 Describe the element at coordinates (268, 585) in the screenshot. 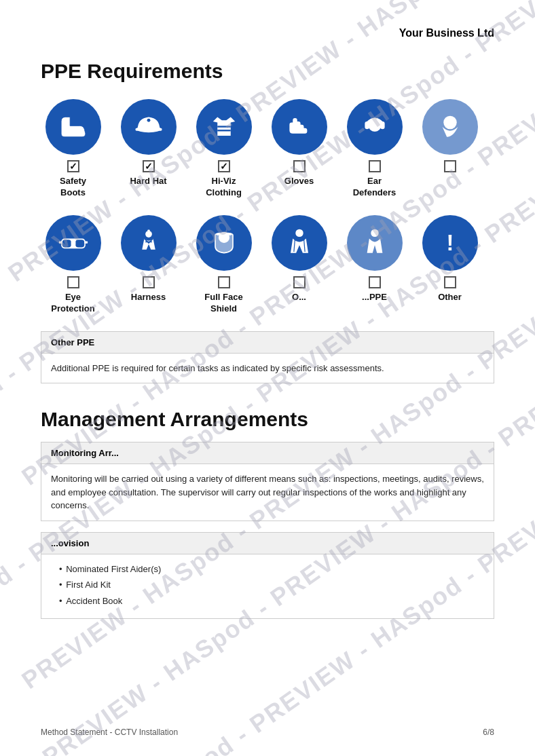

I see `first-aid-item-2: First Aid Kit` at that location.